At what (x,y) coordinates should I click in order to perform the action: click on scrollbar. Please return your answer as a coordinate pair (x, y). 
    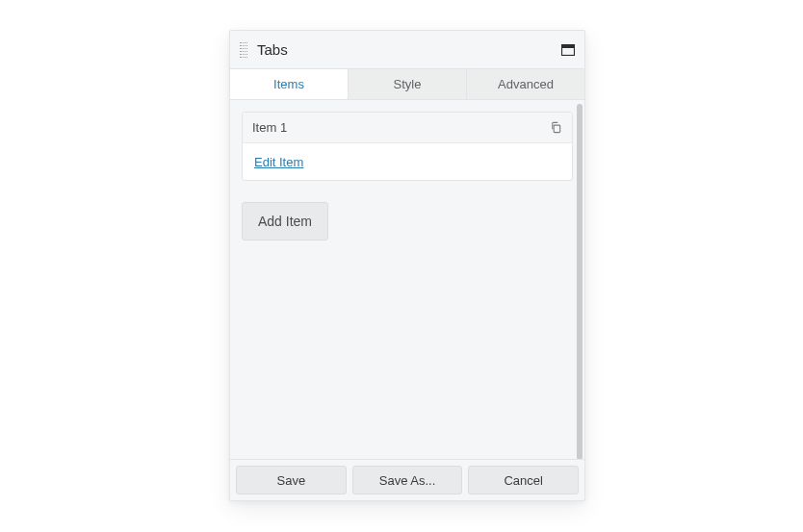
    Looking at the image, I should click on (580, 279).